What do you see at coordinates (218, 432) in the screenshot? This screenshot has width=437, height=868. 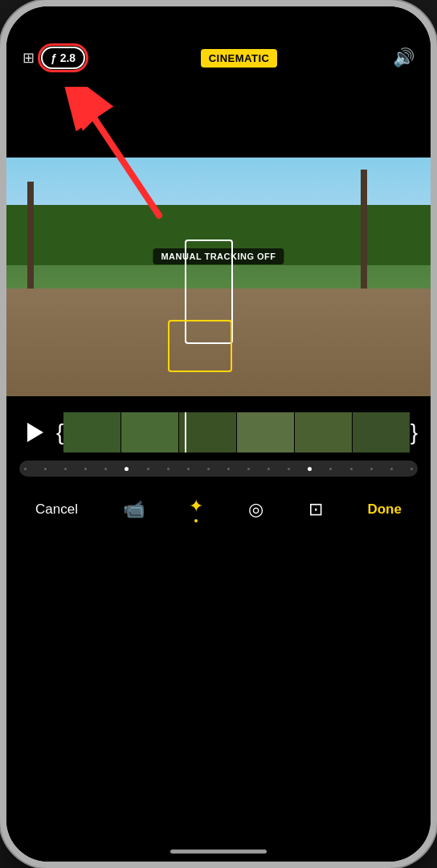 I see `timeline-container: { }` at bounding box center [218, 432].